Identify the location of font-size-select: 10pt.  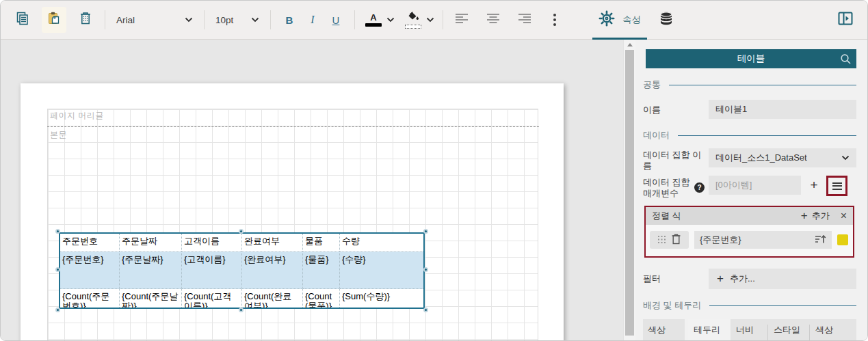
(237, 20).